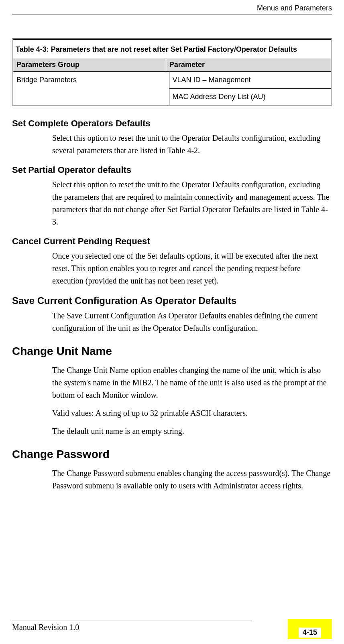 The height and width of the screenshot is (644, 344). What do you see at coordinates (90, 65) in the screenshot?
I see `table-header-parameters-group: Parameters Group` at bounding box center [90, 65].